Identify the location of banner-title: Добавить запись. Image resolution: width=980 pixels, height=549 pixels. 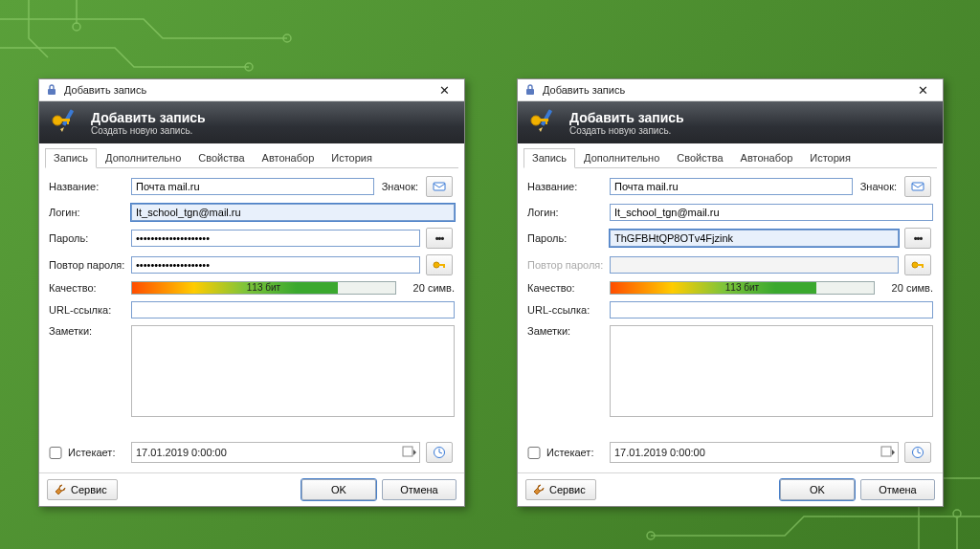
(627, 118).